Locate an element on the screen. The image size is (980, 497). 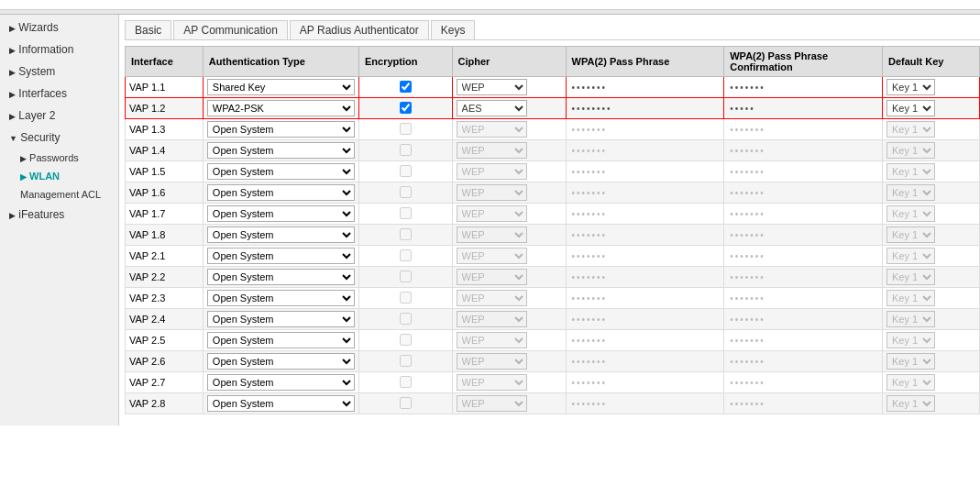
sidebar-item-security: ▼ Security is located at coordinates (59, 138).